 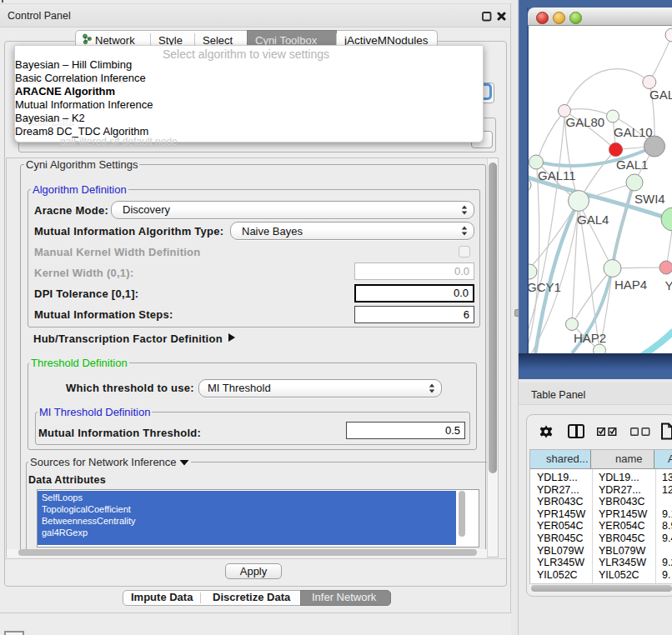 What do you see at coordinates (660, 95) in the screenshot?
I see `svg-text: GAL2` at bounding box center [660, 95].